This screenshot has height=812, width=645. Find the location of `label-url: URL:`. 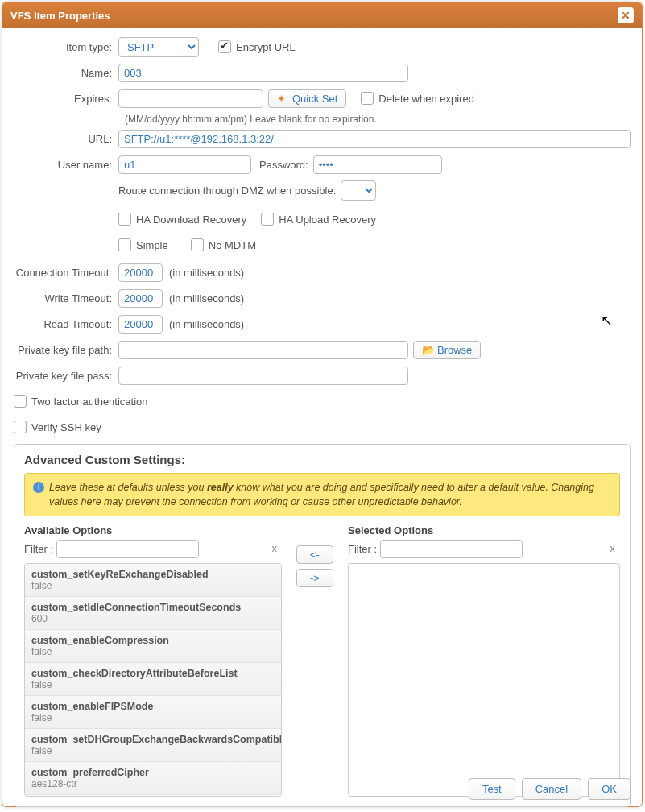

label-url: URL: is located at coordinates (66, 139).